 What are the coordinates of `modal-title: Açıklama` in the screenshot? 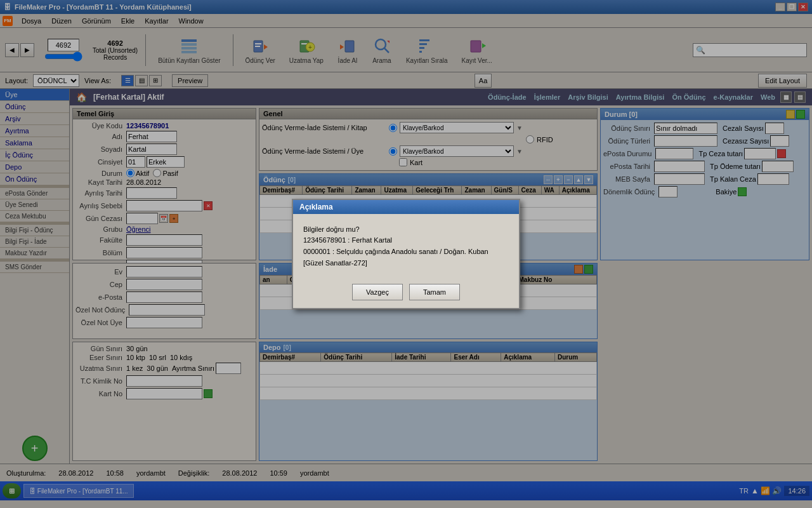 It's located at (406, 207).